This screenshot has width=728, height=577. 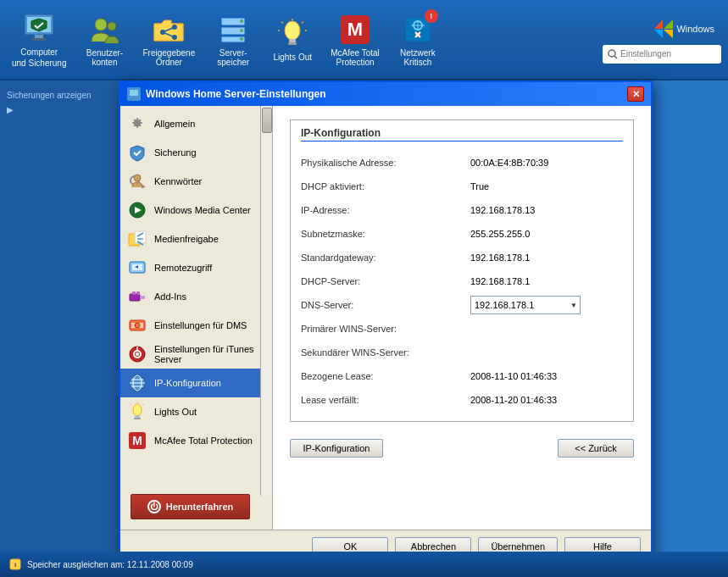 What do you see at coordinates (418, 30) in the screenshot?
I see `network-icon: !` at bounding box center [418, 30].